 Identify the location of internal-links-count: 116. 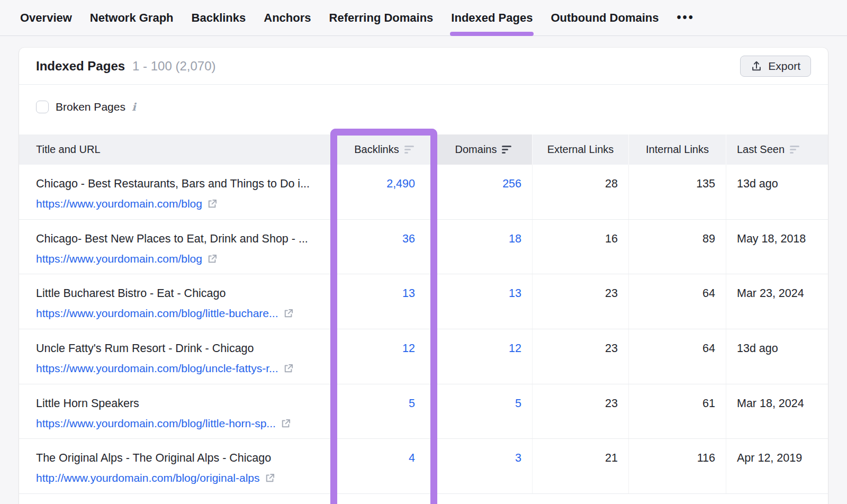
(706, 458).